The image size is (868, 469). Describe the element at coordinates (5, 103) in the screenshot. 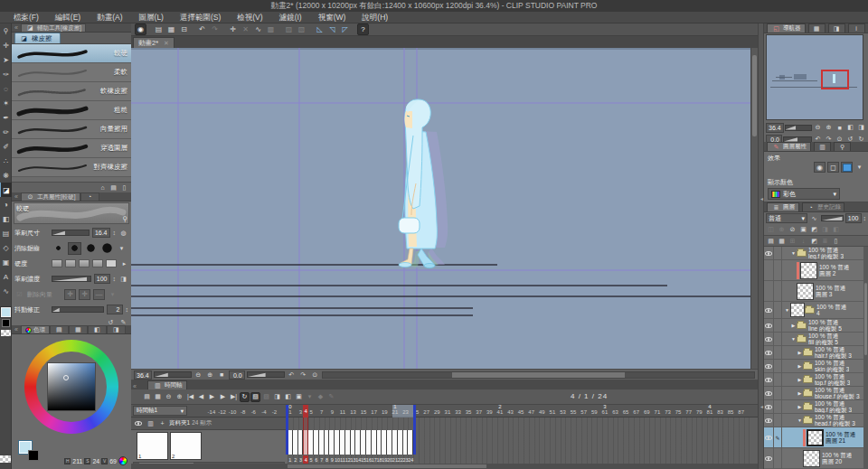

I see `auto-select-tool: ✶` at that location.